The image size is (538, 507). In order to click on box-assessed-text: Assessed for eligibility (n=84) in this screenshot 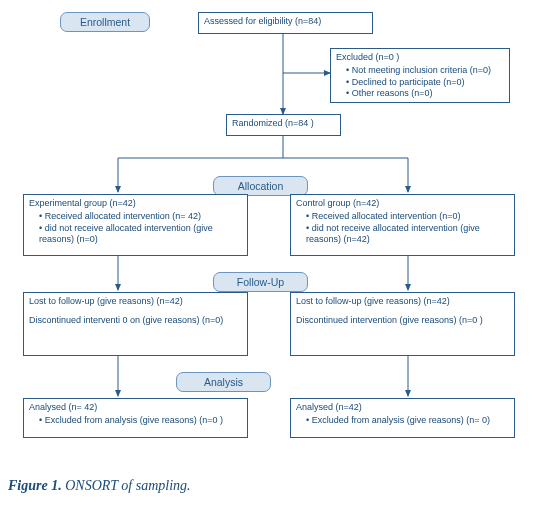, I will do `click(262, 21)`.